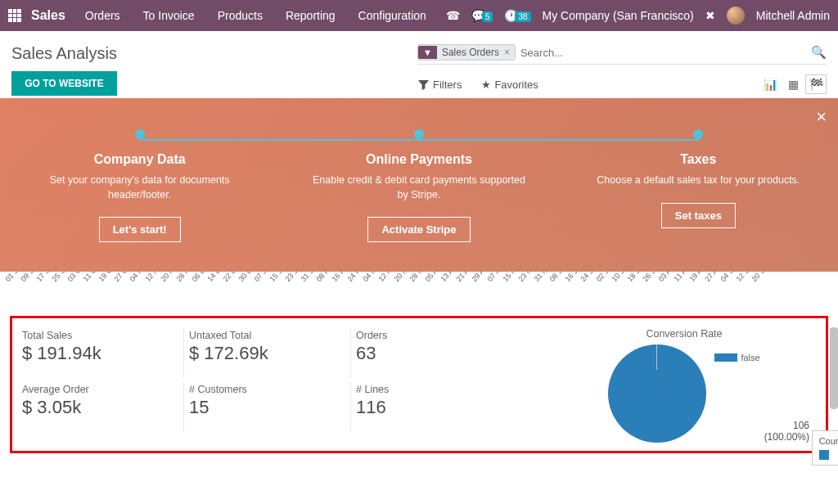 This screenshot has width=838, height=504. Describe the element at coordinates (393, 16) in the screenshot. I see `nav-configuration: Configuration` at that location.